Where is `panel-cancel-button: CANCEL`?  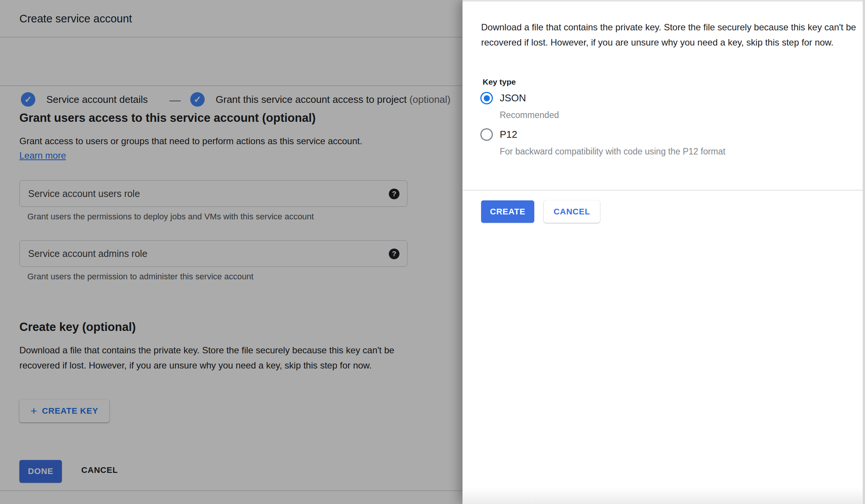
panel-cancel-button: CANCEL is located at coordinates (572, 212).